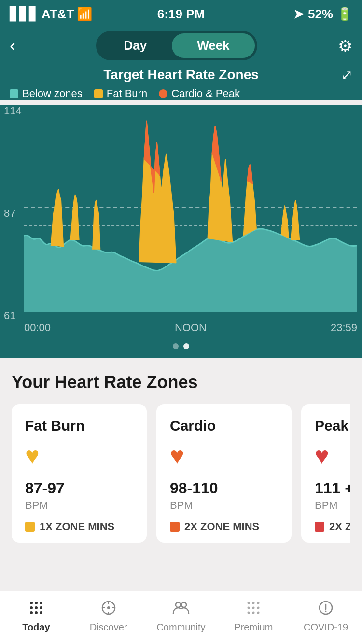  What do you see at coordinates (191, 328) in the screenshot?
I see `x-axis-labels: 00:00 NOON 23:59` at bounding box center [191, 328].